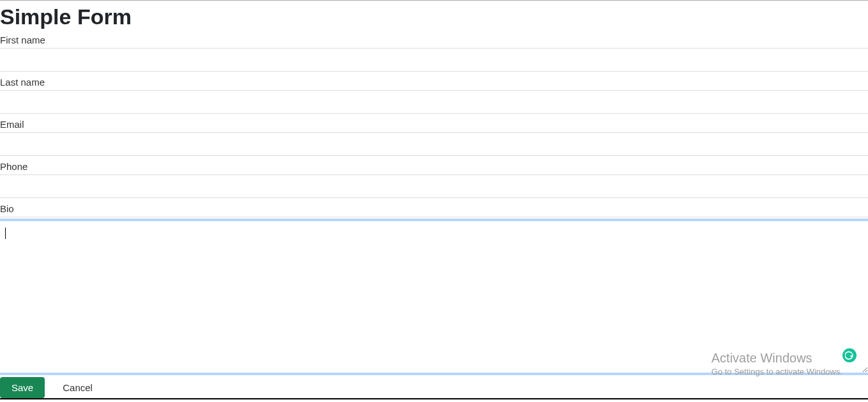 The height and width of the screenshot is (402, 868). Describe the element at coordinates (434, 61) in the screenshot. I see `first-name-input` at that location.